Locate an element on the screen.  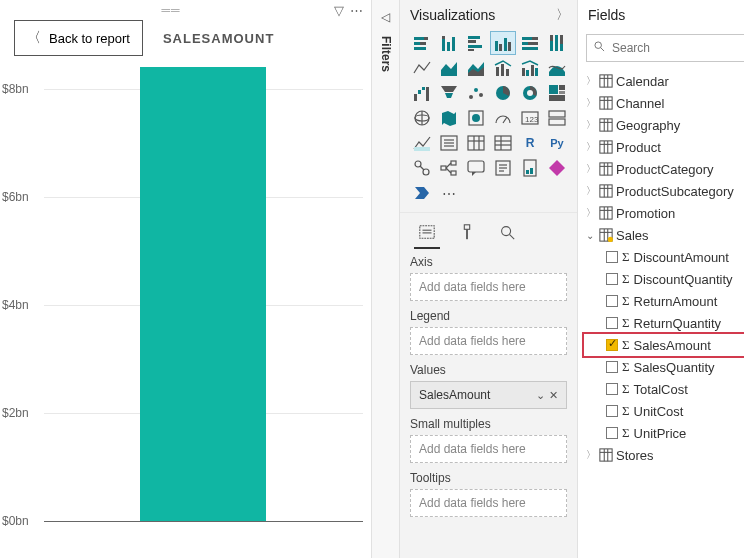
viz-key-influencers-icon is located at coordinates (422, 168).